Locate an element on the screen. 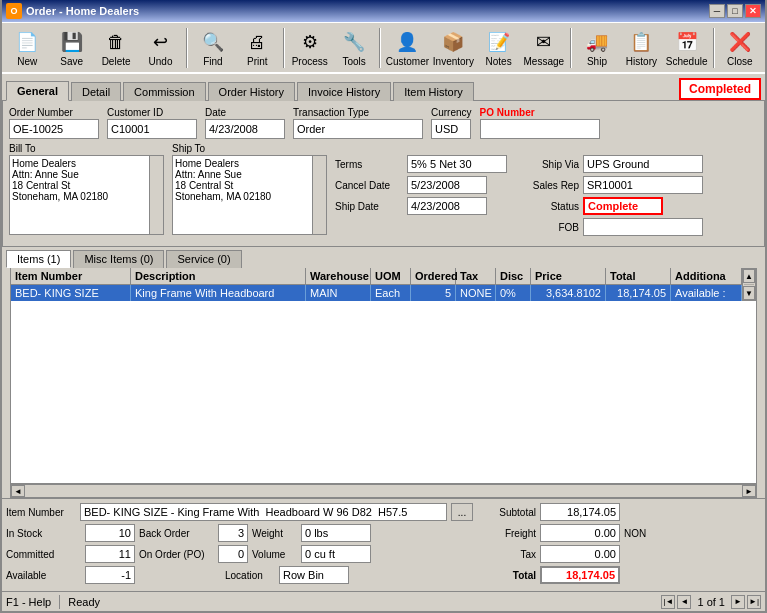 This screenshot has width=767, height=613. currency-field is located at coordinates (451, 129).